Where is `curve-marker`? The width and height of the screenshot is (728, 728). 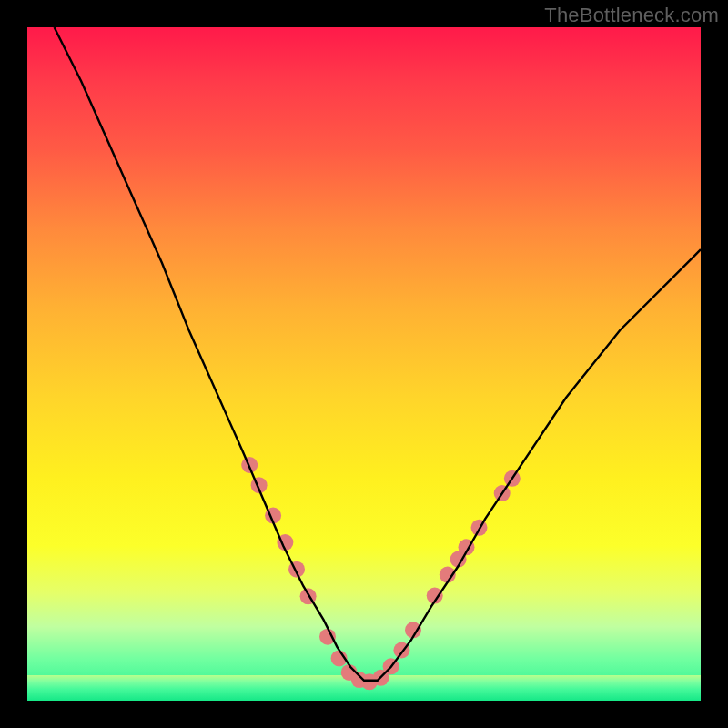
curve-marker is located at coordinates (328, 637).